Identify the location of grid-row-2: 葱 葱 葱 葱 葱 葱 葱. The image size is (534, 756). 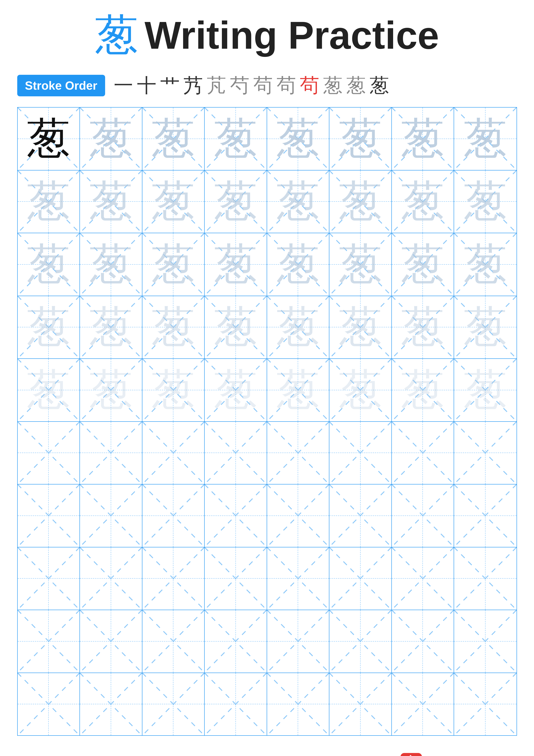
(267, 202).